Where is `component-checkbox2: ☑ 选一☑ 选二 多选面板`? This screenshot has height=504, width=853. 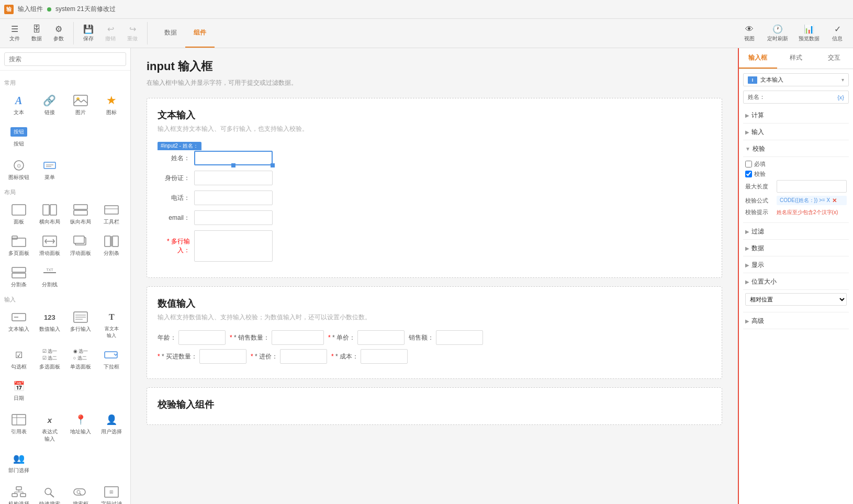 component-checkbox2: ☑ 选一☑ 选二 多选面板 is located at coordinates (49, 359).